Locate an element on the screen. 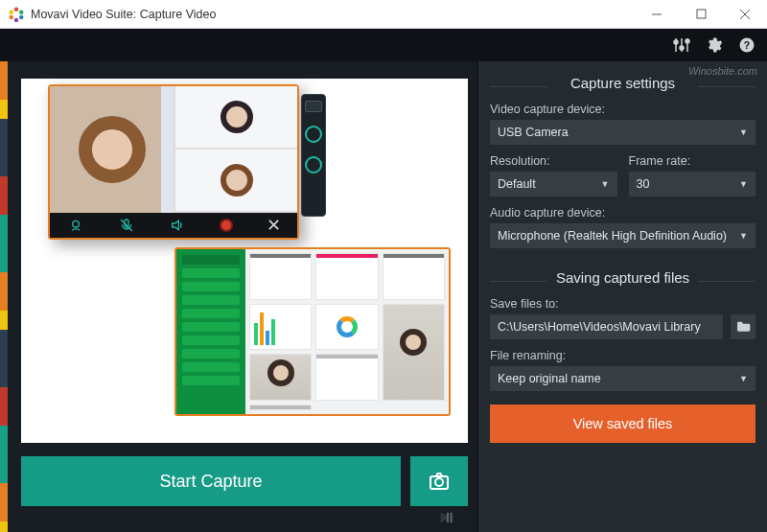 The image size is (767, 532). mic-muted-icon is located at coordinates (127, 225).